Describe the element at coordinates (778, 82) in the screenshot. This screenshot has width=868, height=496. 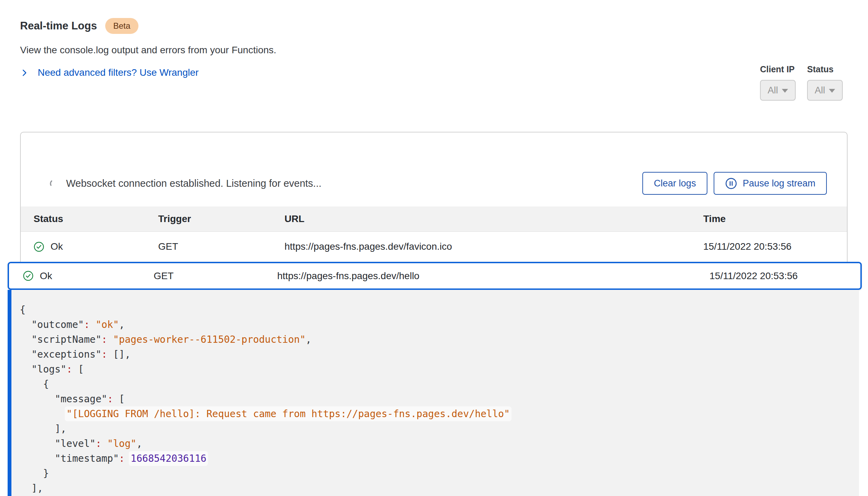
I see `client-ip-filter: Client IP All` at that location.